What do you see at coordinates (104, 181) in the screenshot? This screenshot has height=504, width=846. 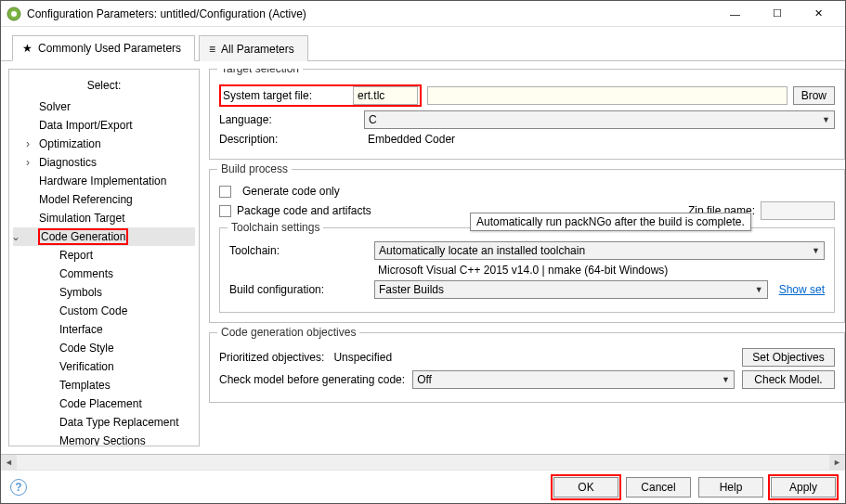 I see `tree-item-hardware-impl: Hardware Implementation` at bounding box center [104, 181].